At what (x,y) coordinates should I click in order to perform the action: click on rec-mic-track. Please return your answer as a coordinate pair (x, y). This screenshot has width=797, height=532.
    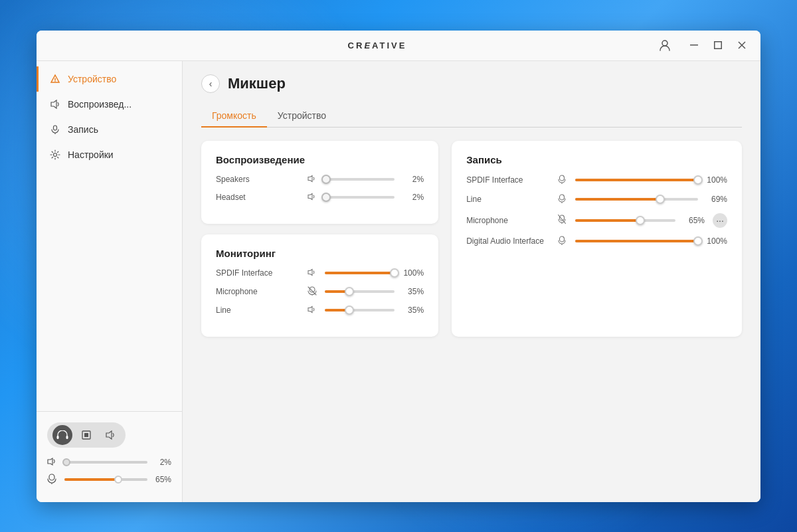
    Looking at the image, I should click on (626, 221).